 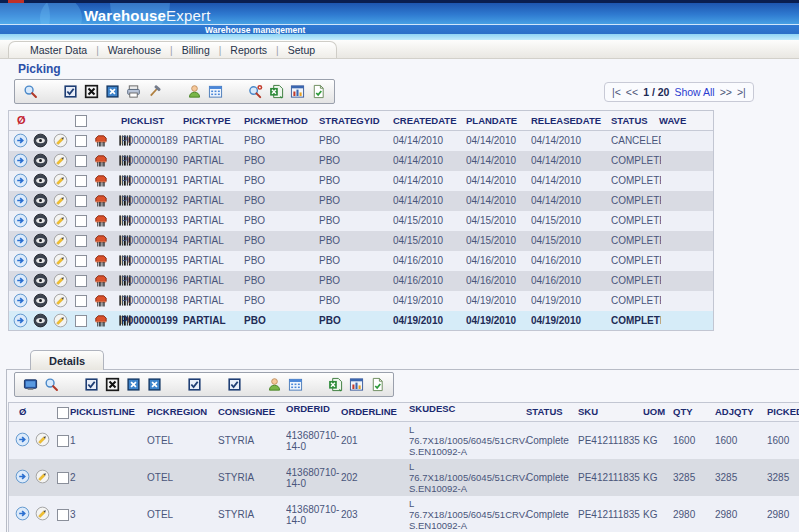 What do you see at coordinates (361, 221) in the screenshot?
I see `table-row: P000000193 PARTIAL PBO PBO 04/15/2010 04…` at bounding box center [361, 221].